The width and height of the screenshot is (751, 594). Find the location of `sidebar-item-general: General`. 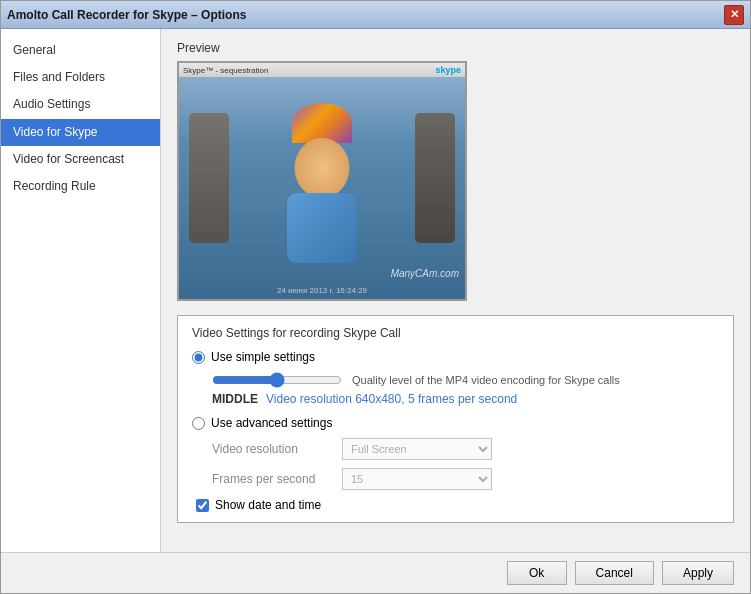

sidebar-item-general: General is located at coordinates (80, 50).